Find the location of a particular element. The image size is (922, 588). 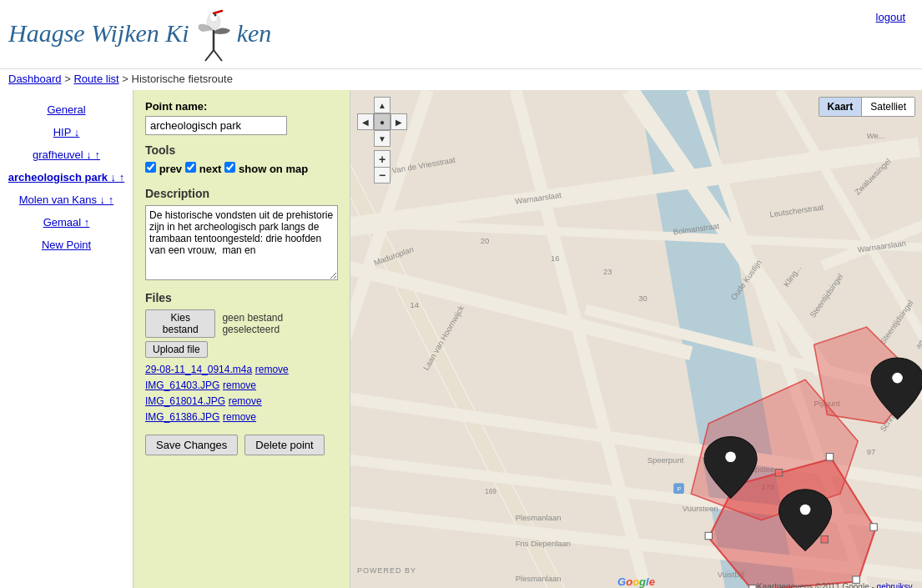

file-link-3: IMG_61386.JPG is located at coordinates (182, 417).